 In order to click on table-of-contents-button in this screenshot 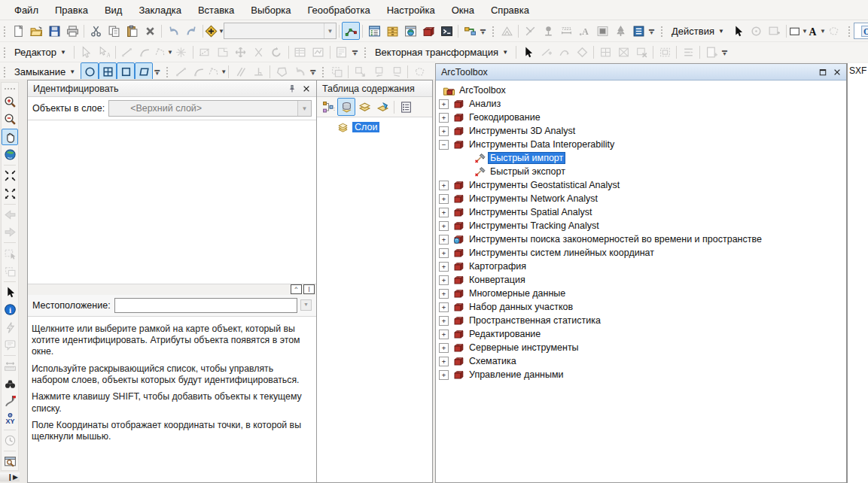, I will do `click(374, 31)`.